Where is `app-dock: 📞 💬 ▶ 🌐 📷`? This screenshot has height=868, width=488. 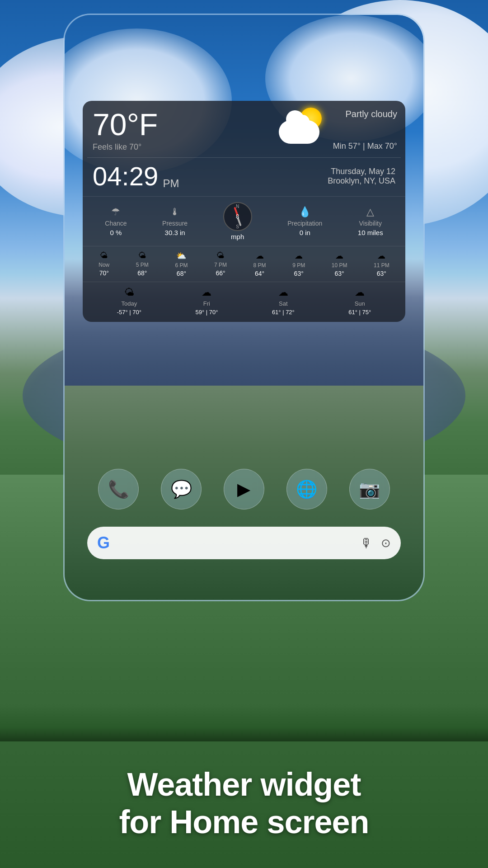 app-dock: 📞 💬 ▶ 🌐 📷 is located at coordinates (244, 489).